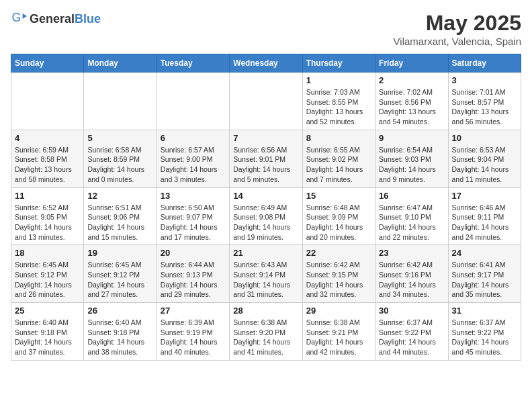 This screenshot has width=532, height=411. I want to click on calendar-cell: 3Sunrise: 7:01 AM Sunset: 8:57 PM Daylig…, so click(484, 101).